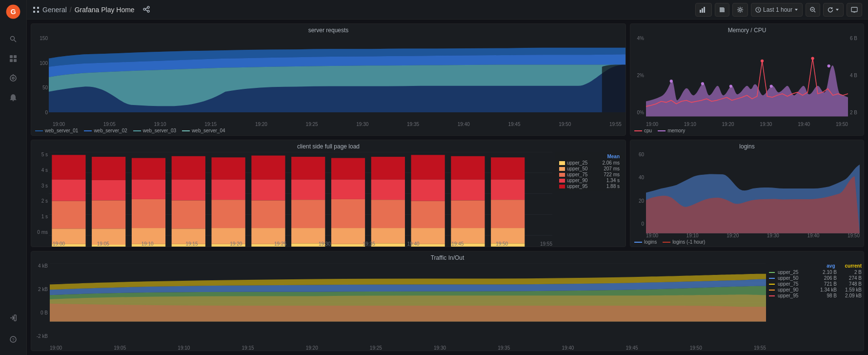  What do you see at coordinates (408, 348) in the screenshot?
I see `x-axis-traffic: 19:0019:0519:1019:1519:2019:2519:3019:35…` at bounding box center [408, 348].